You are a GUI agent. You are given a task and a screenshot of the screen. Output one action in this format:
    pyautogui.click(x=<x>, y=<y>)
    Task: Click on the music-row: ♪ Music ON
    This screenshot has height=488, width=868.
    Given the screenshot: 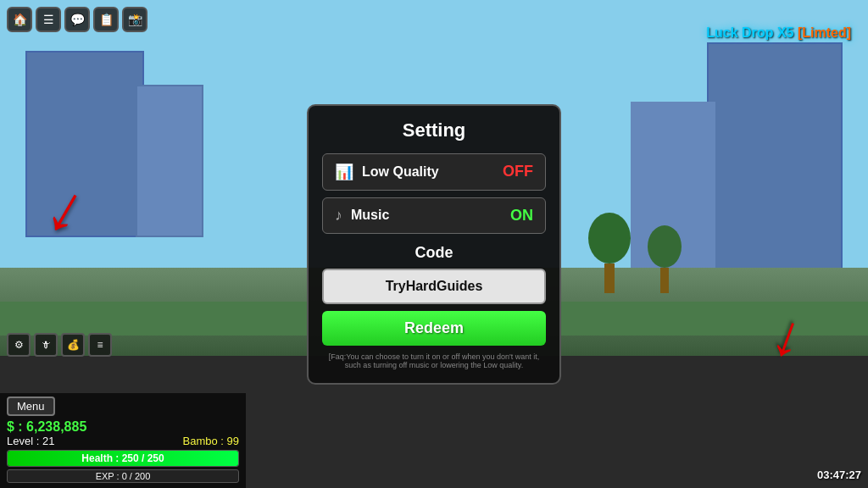 What is the action you would take?
    pyautogui.click(x=434, y=215)
    